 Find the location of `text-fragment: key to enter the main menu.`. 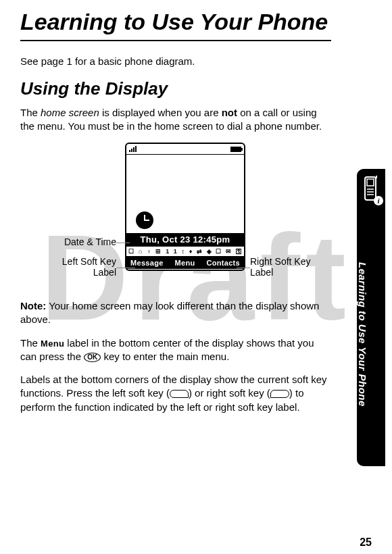

text-fragment: key to enter the main menu. is located at coordinates (165, 357).